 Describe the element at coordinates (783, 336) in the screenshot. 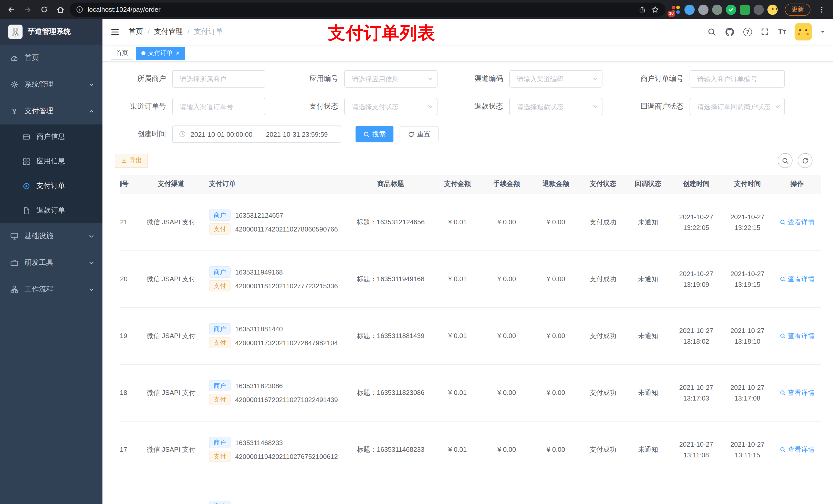

I see `view-icon` at that location.